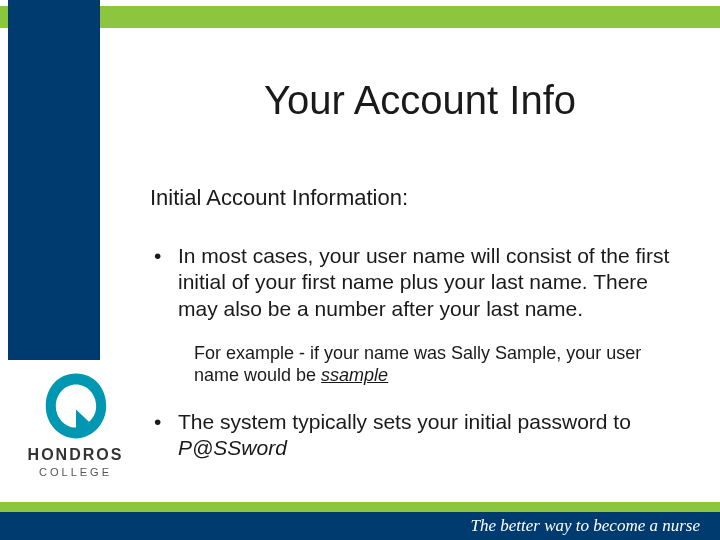 Image resolution: width=720 pixels, height=540 pixels. Describe the element at coordinates (76, 424) in the screenshot. I see `brand-logo: HONDROS COLLEGE` at that location.